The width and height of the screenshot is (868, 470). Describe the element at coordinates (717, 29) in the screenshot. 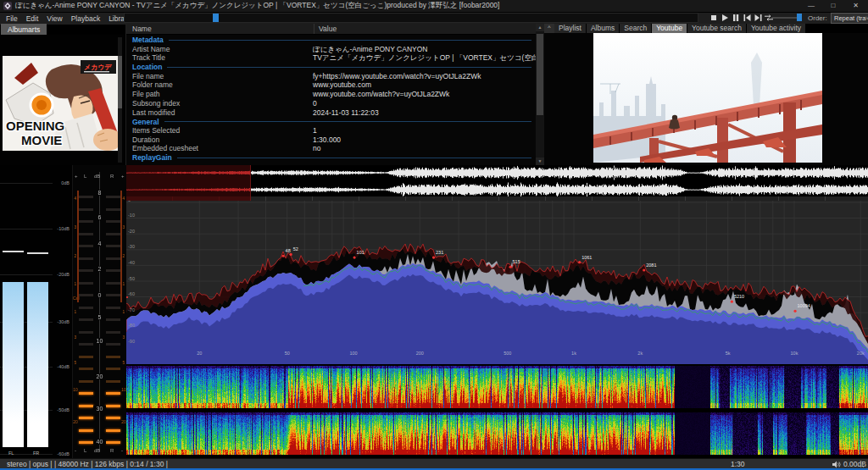

I see `tab-youtube-search: Youtube search` at that location.